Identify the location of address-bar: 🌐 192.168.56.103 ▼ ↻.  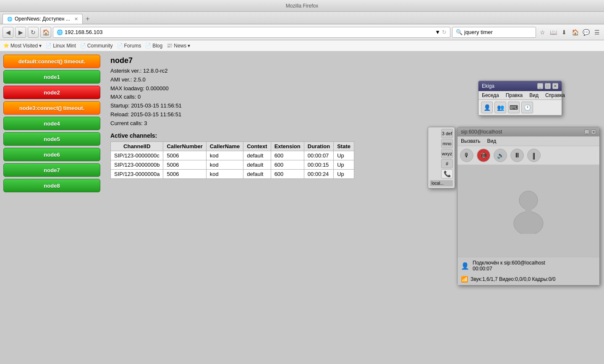
(252, 32).